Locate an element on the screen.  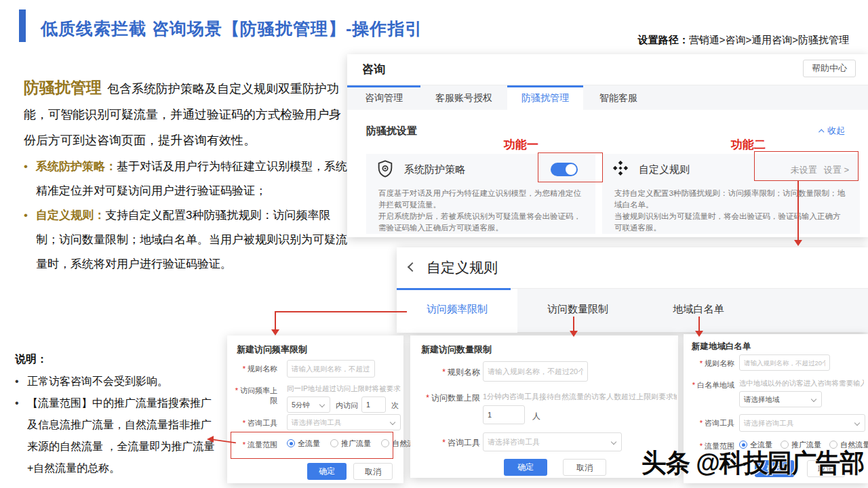
region-select: 请选择地域 is located at coordinates (781, 399).